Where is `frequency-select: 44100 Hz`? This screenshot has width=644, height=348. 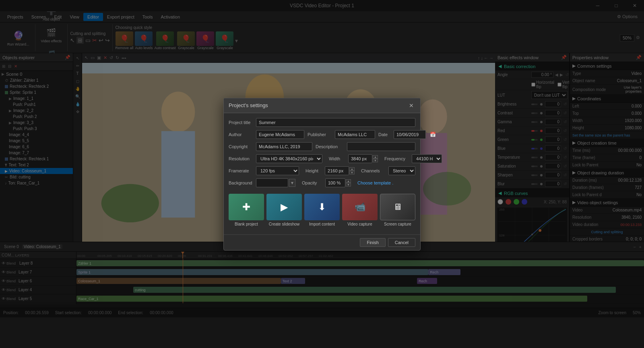 frequency-select: 44100 Hz is located at coordinates (427, 159).